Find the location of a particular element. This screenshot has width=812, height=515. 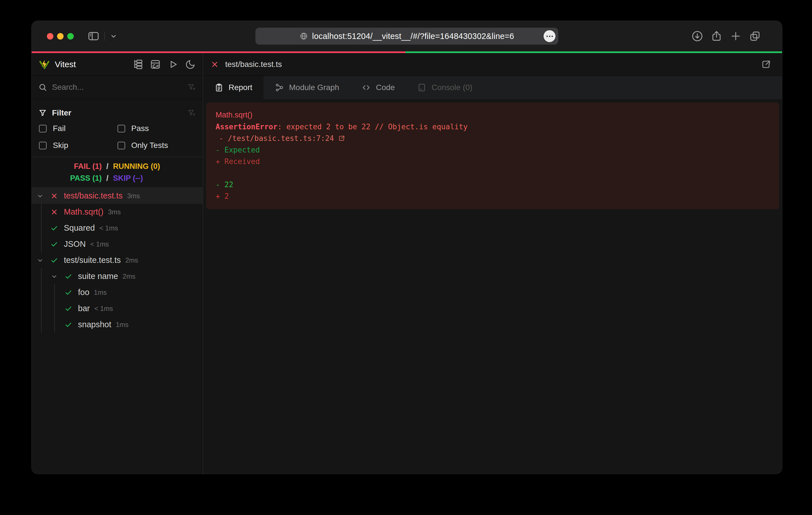

tree-item-test: JSON < 1ms is located at coordinates (117, 244).